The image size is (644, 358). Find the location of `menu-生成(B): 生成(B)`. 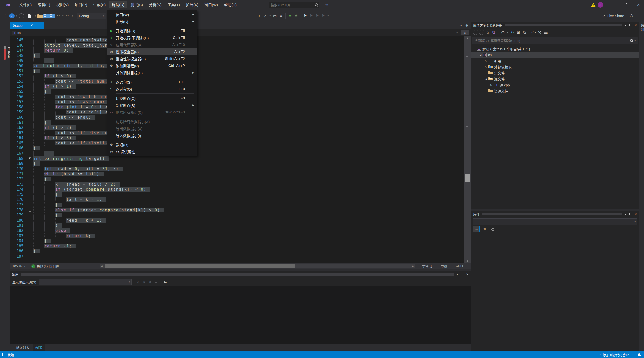

menu-生成(B): 生成(B) is located at coordinates (100, 5).